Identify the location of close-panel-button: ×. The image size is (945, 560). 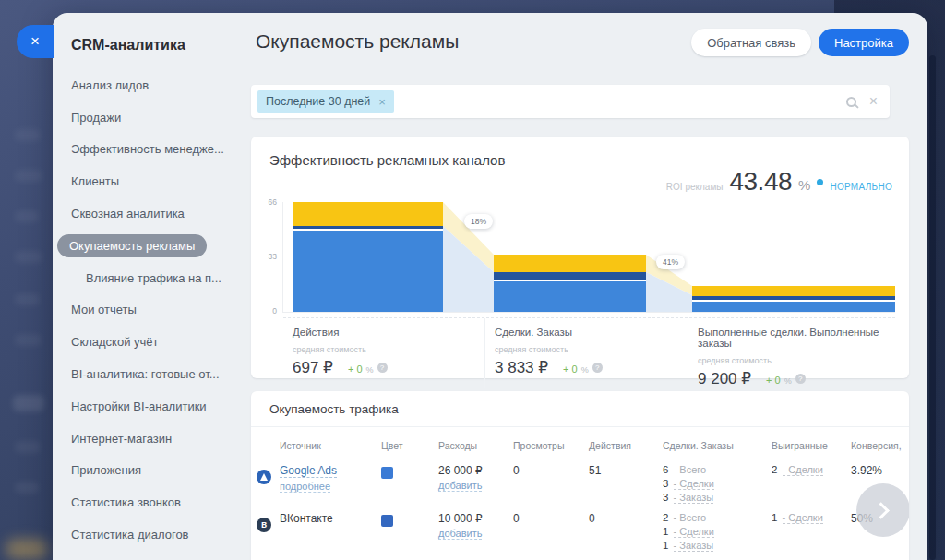
(35, 42).